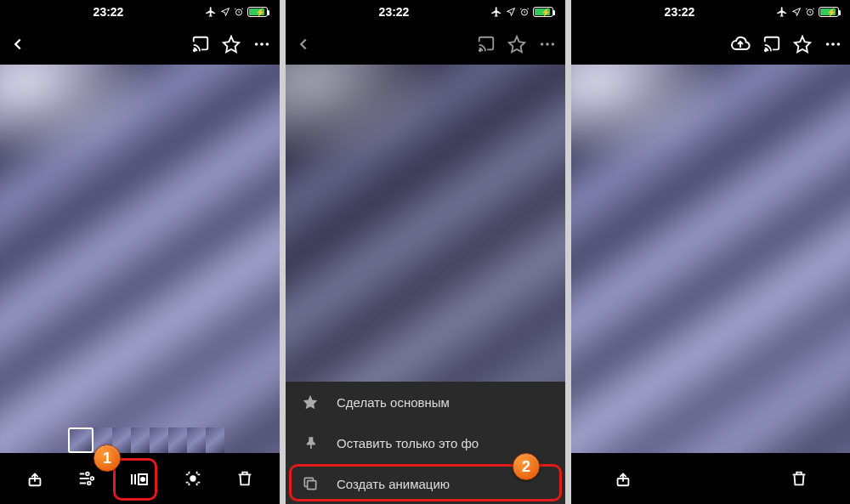  Describe the element at coordinates (425, 402) in the screenshot. I see `sheet-item-make-main: Сделать основным` at that location.